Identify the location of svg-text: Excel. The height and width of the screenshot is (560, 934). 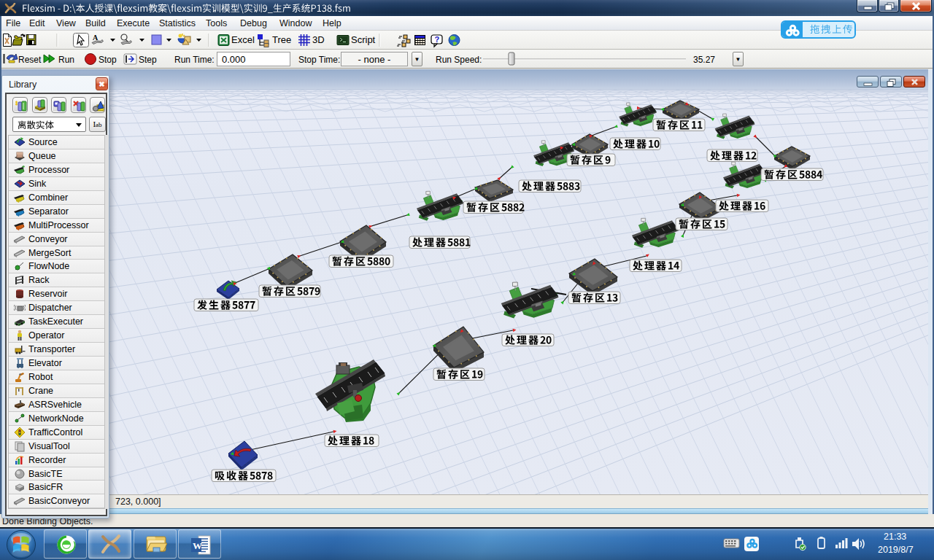
(243, 39).